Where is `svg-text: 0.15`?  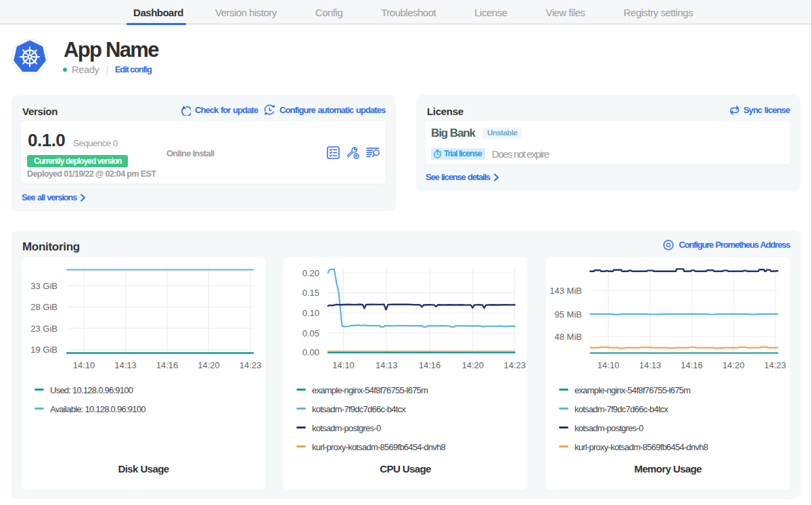
svg-text: 0.15 is located at coordinates (311, 292).